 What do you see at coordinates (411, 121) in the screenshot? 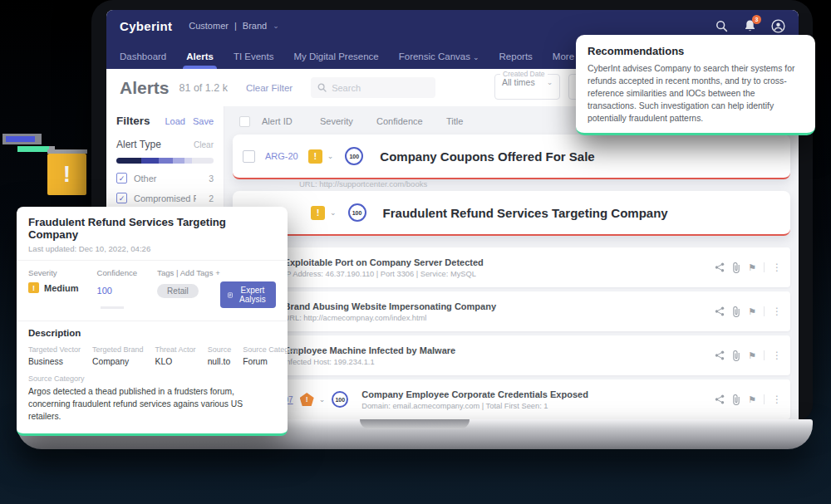
I see `column-confidence: Confidence` at bounding box center [411, 121].